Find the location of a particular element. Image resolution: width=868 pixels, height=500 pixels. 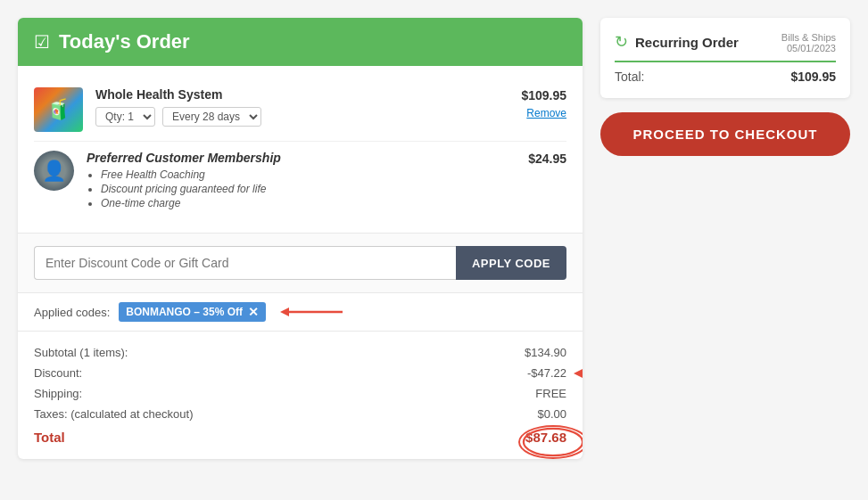

shipping-value: FREE is located at coordinates (551, 394).